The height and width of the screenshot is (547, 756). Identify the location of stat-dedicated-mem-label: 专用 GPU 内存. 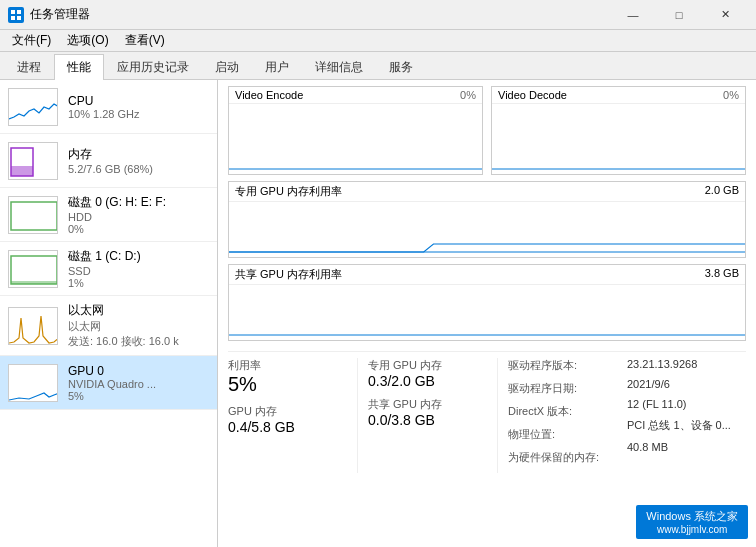
(428, 366).